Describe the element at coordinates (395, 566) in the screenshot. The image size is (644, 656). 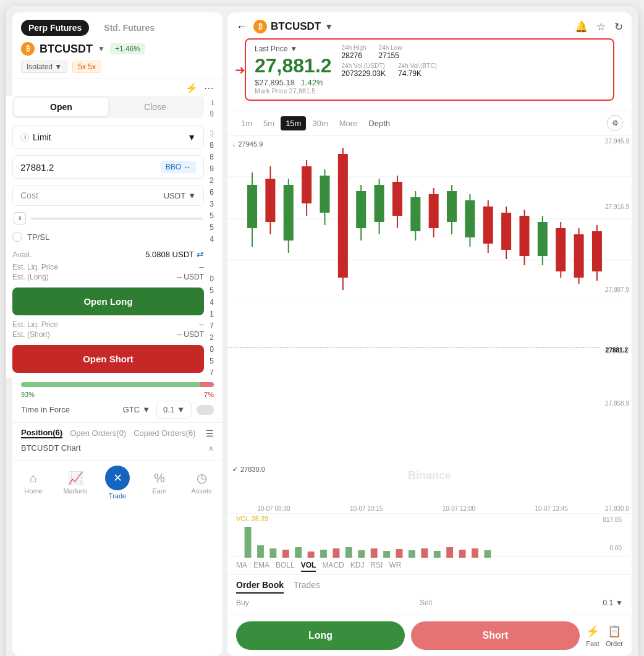
I see `ind-tab-wr: WR` at that location.